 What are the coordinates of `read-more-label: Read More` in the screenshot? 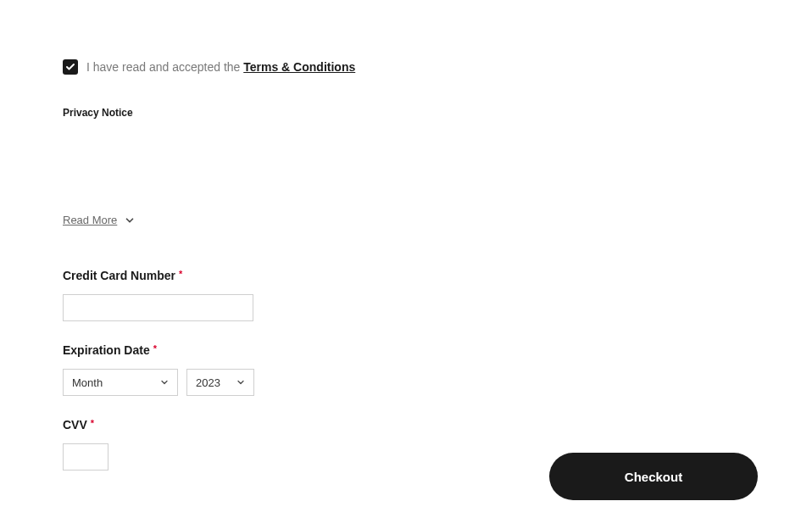 It's located at (90, 220).